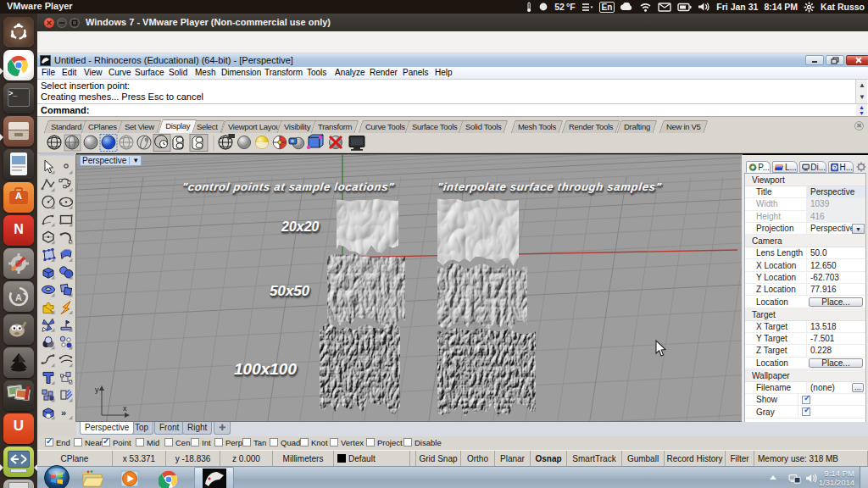 The width and height of the screenshot is (868, 488). What do you see at coordinates (19, 297) in the screenshot?
I see `svg-text: A` at bounding box center [19, 297].